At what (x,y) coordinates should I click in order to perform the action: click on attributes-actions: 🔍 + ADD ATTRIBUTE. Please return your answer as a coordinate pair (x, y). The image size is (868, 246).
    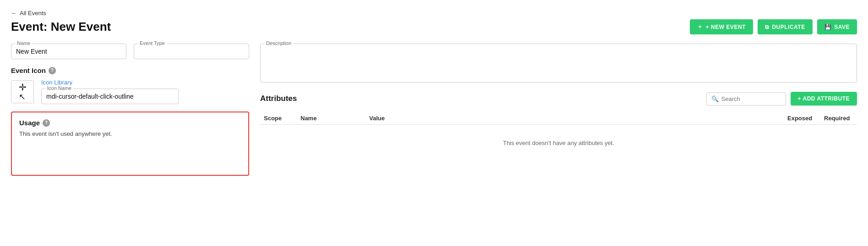
    Looking at the image, I should click on (781, 99).